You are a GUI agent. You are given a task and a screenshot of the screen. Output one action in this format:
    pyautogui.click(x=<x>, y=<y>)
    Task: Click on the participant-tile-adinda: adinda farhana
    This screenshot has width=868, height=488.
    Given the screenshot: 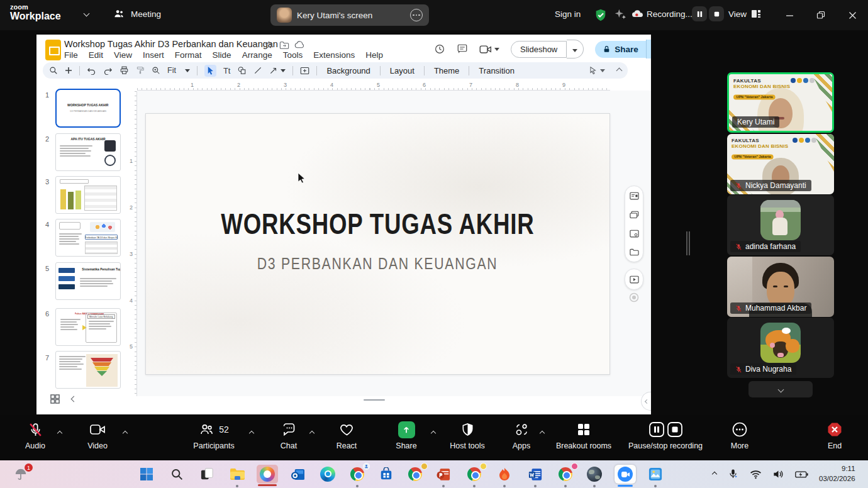 What is the action you would take?
    pyautogui.click(x=781, y=225)
    